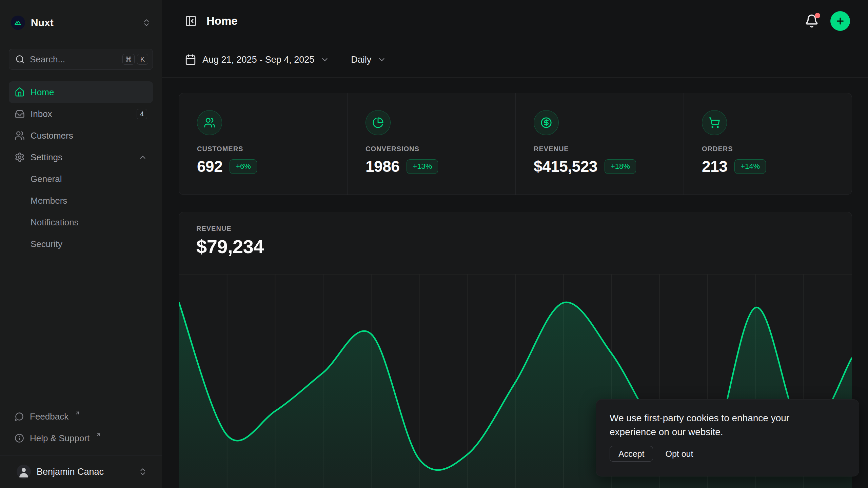  What do you see at coordinates (840, 21) in the screenshot?
I see `add-button` at bounding box center [840, 21].